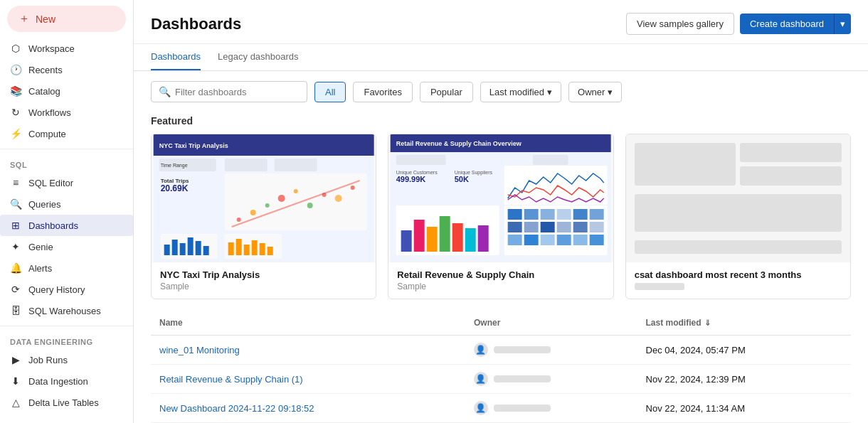 The height and width of the screenshot is (423, 868). I want to click on sidebar-item-sql-warehouses: 🗄 SQL Warehouses, so click(67, 311).